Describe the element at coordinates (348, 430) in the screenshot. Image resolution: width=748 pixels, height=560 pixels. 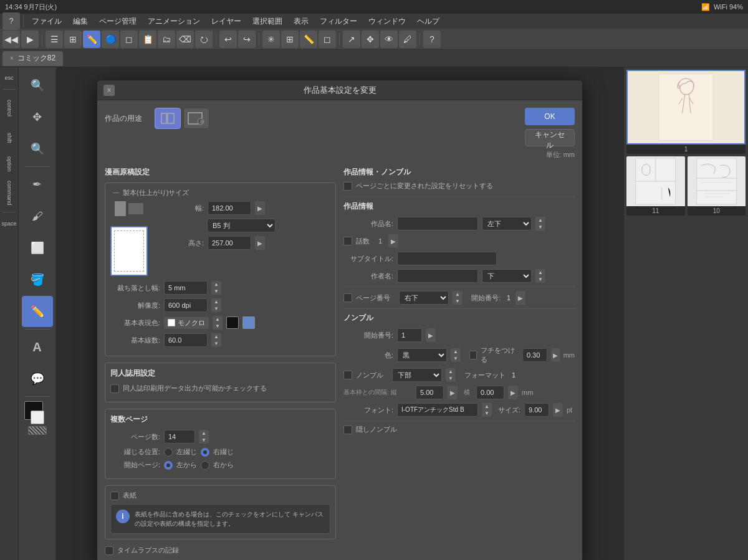
I see `hidden-nombr-checkbox` at that location.